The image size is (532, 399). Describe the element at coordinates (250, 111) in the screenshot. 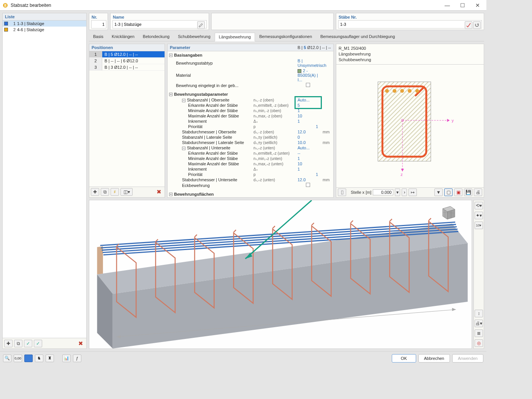

I see `param-row: Minimale Anzahl der Stäbe nₛ,min,₋z (obe…` at that location.